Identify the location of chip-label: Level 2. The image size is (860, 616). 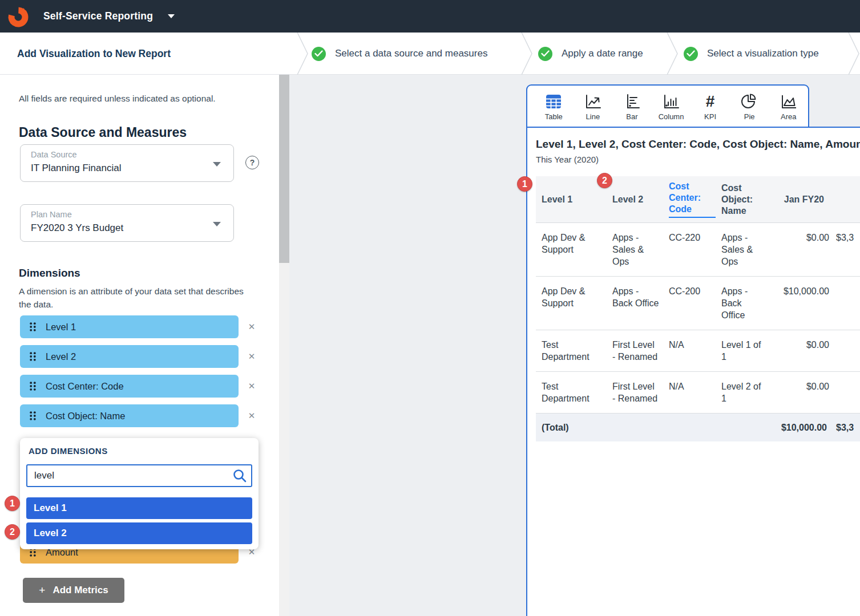
(60, 357).